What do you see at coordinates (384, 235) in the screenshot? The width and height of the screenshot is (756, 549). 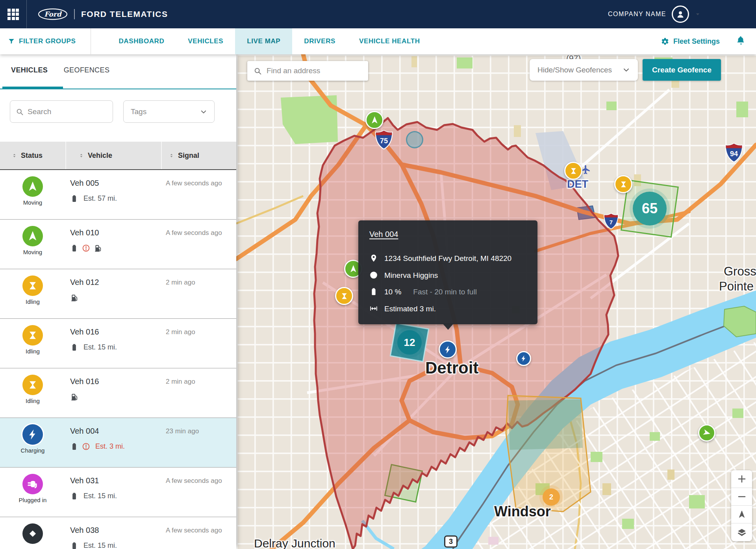 I see `popup-vehicle-link: Veh 004` at bounding box center [384, 235].